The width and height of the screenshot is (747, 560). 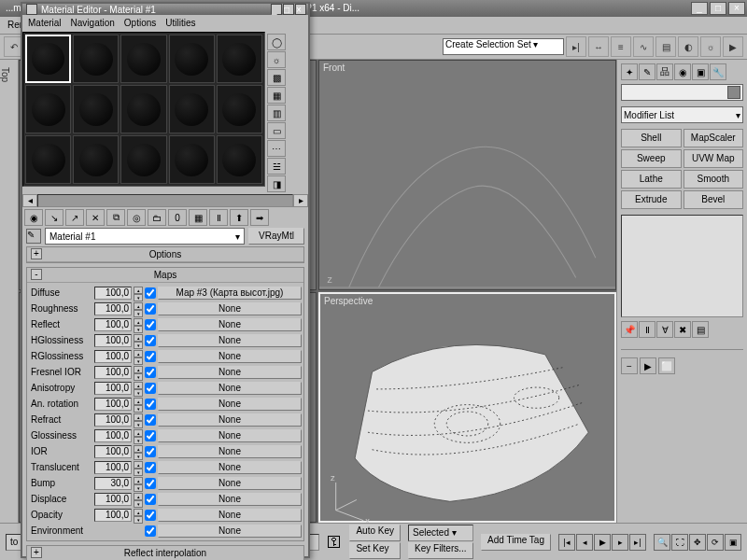 What do you see at coordinates (711, 47) in the screenshot?
I see `render-setup-icon: ☼` at bounding box center [711, 47].